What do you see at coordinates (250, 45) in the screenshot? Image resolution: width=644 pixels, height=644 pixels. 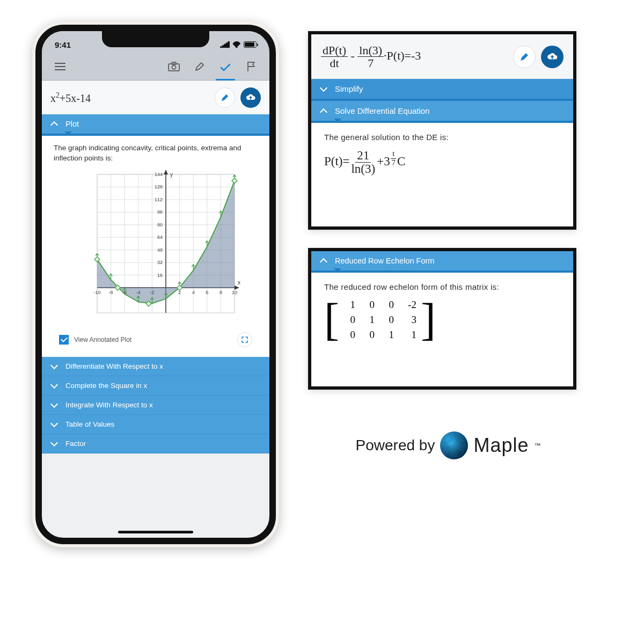 I see `battery-icon` at bounding box center [250, 45].